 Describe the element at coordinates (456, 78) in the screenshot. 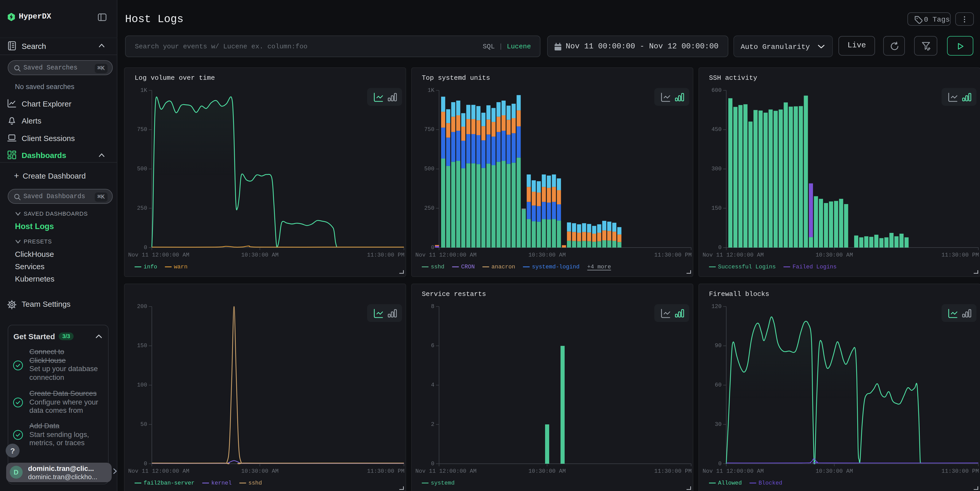

I see `svg-text: Top systemd units` at that location.